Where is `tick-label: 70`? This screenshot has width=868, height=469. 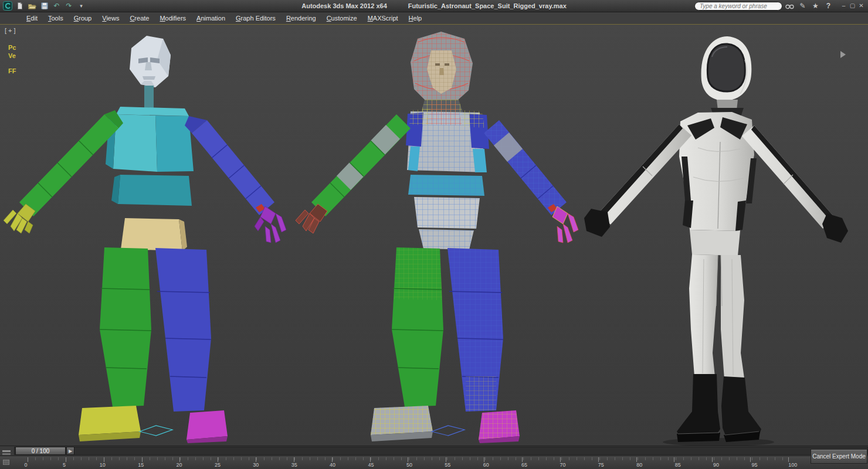 tick-label: 70 is located at coordinates (562, 465).